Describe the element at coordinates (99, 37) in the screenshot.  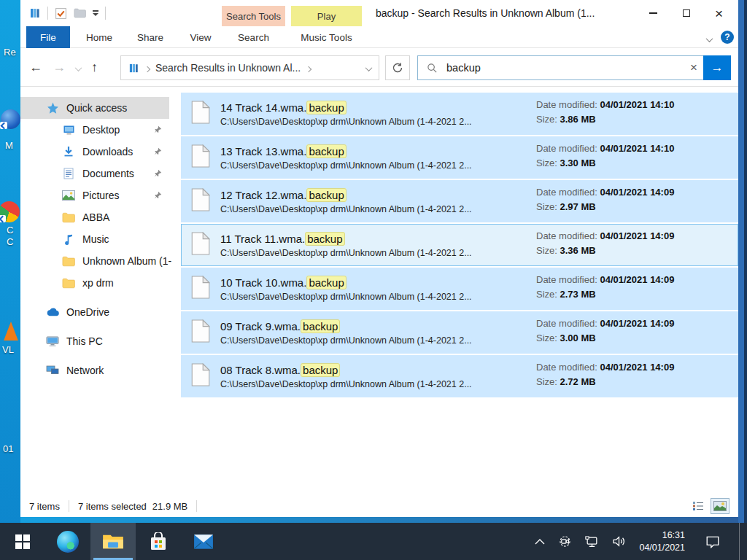
I see `tab-home: Home` at that location.